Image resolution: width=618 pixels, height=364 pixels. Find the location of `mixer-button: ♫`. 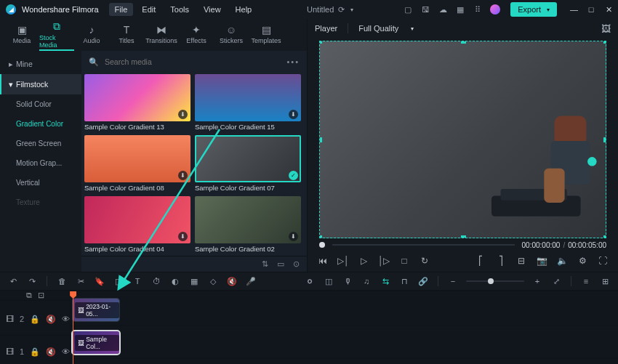

mixer-button: ♫ is located at coordinates (366, 281).